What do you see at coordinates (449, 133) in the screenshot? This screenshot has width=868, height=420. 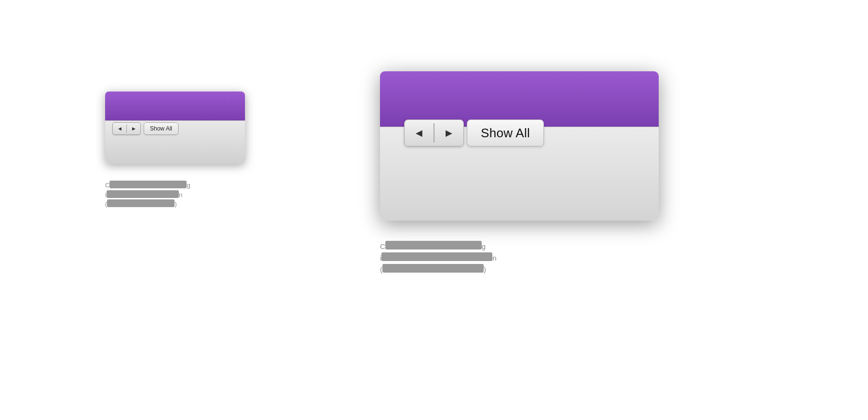 I see `forward-button-large: ▶` at bounding box center [449, 133].